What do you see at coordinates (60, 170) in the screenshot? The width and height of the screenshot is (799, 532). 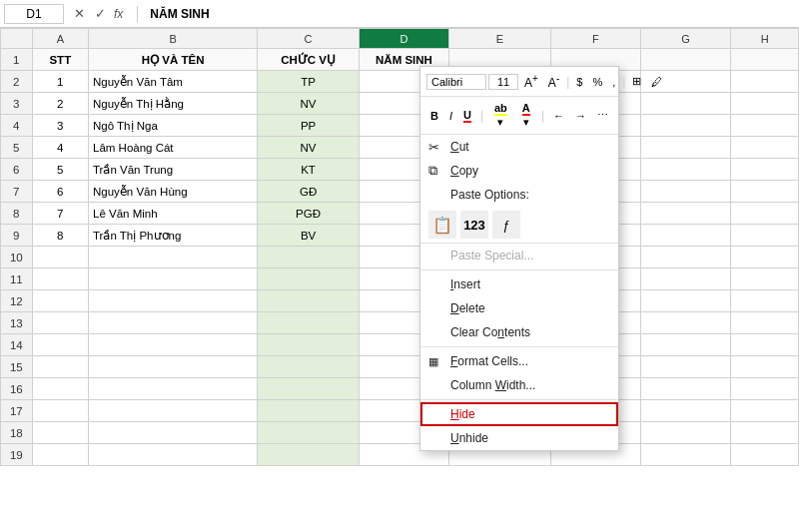 I see `cell-a6: 5` at bounding box center [60, 170].